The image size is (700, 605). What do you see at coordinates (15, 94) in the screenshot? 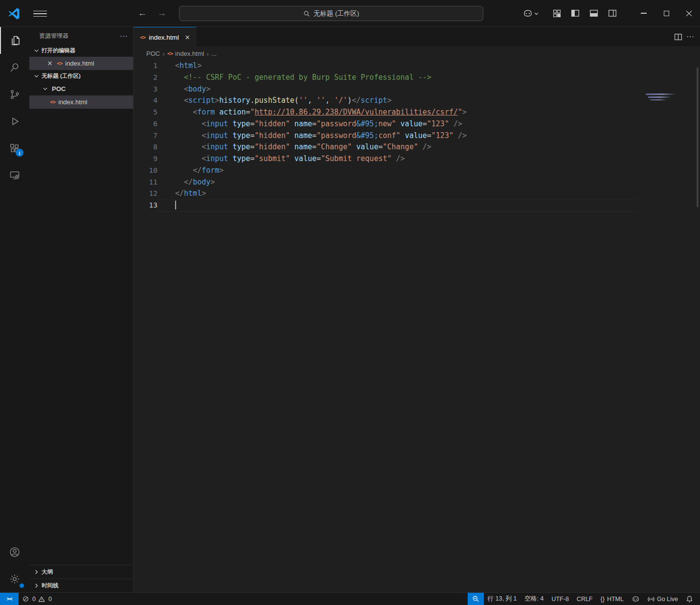
I see `source-control-icon` at bounding box center [15, 94].